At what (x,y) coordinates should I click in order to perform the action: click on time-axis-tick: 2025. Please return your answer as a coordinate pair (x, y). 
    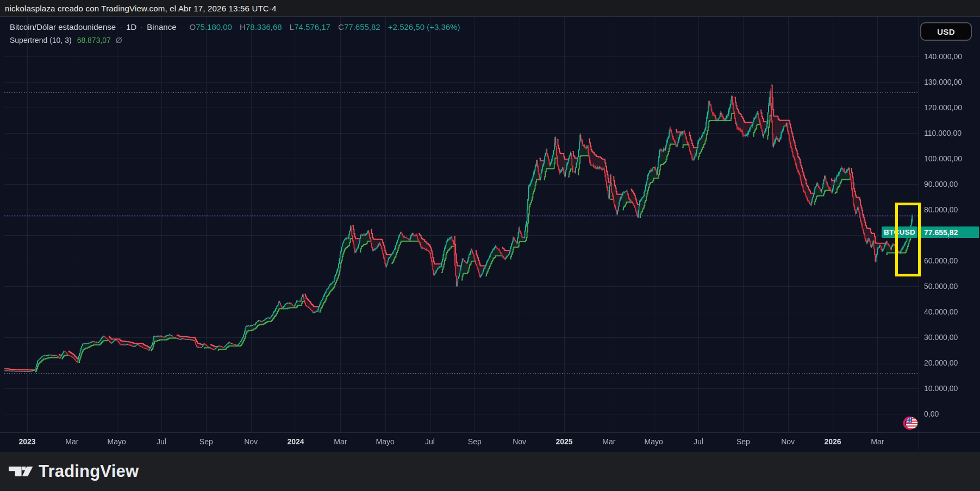
    Looking at the image, I should click on (564, 442).